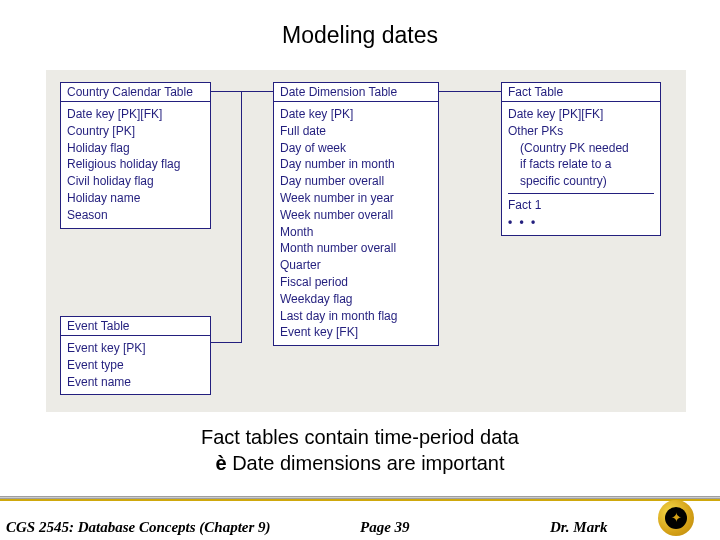 The width and height of the screenshot is (720, 540). Describe the element at coordinates (581, 132) in the screenshot. I see `field: Other PKs` at that location.